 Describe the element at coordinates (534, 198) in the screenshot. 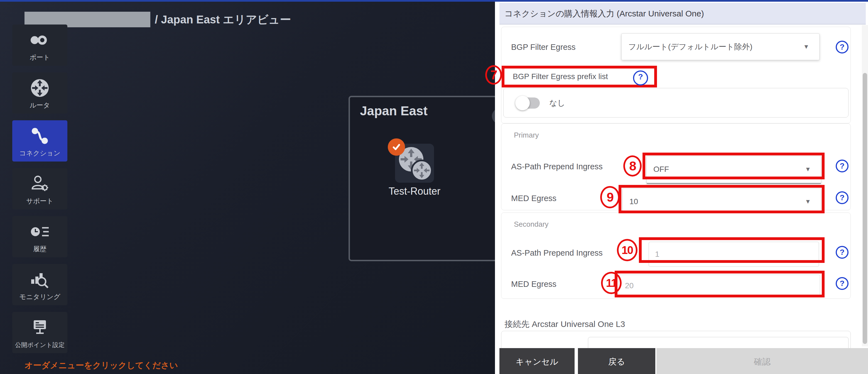

I see `primary-med-label: MED Egress` at that location.